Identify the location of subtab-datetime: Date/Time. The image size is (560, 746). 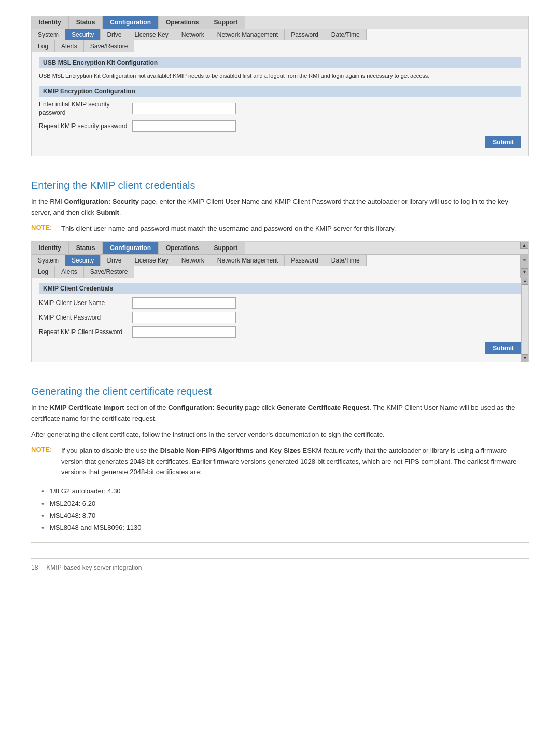
(346, 35).